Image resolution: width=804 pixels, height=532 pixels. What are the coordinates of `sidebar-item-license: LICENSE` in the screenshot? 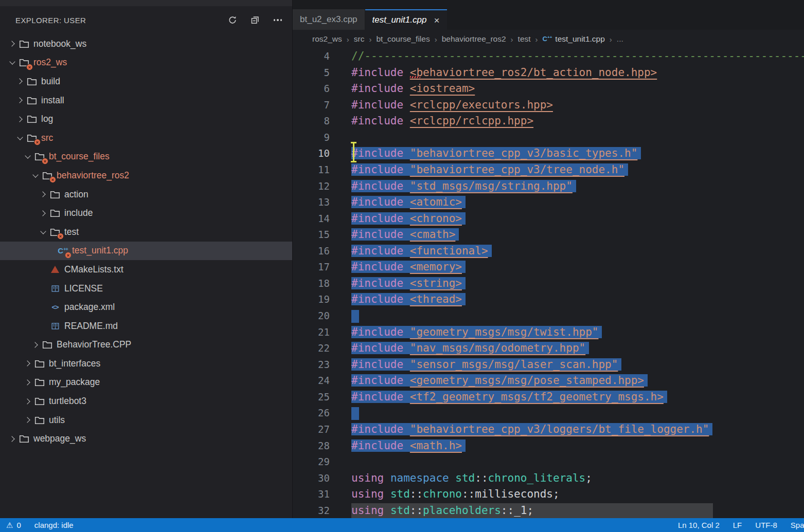 It's located at (146, 289).